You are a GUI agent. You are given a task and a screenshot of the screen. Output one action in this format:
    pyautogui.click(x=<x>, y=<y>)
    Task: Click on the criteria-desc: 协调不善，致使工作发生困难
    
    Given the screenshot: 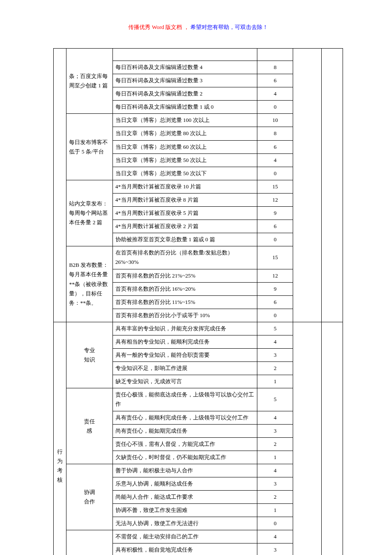 What is the action you would take?
    pyautogui.click(x=185, y=511)
    